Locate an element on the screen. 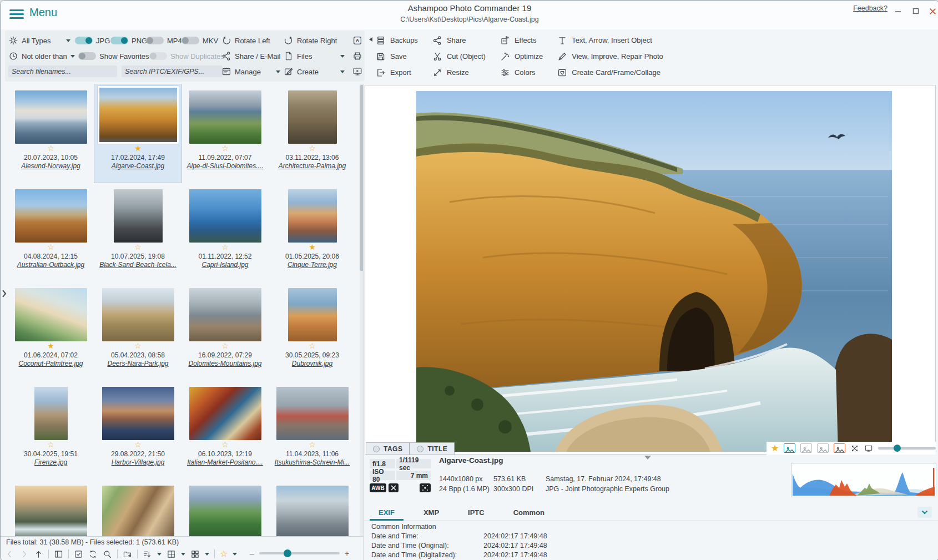 The width and height of the screenshot is (938, 560). search-iptc-input is located at coordinates (172, 71).